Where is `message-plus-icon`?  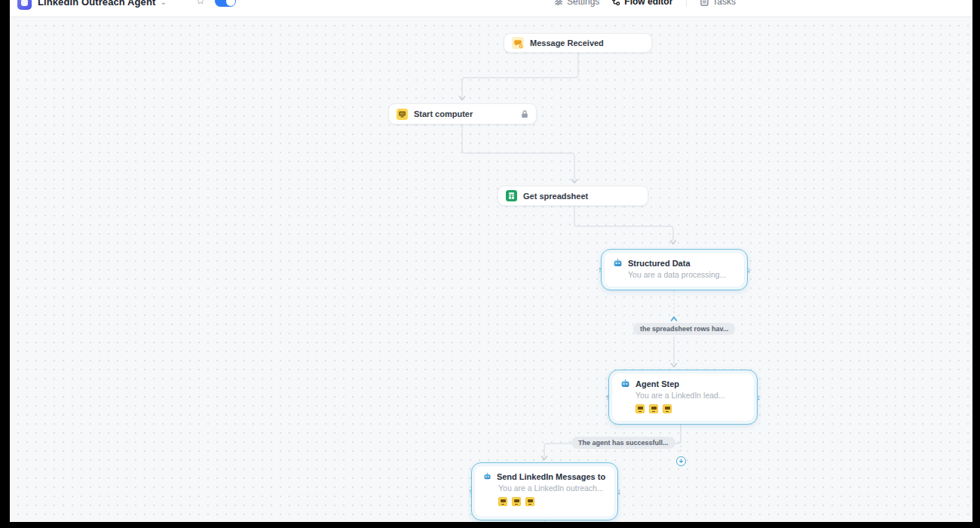 message-plus-icon is located at coordinates (518, 43).